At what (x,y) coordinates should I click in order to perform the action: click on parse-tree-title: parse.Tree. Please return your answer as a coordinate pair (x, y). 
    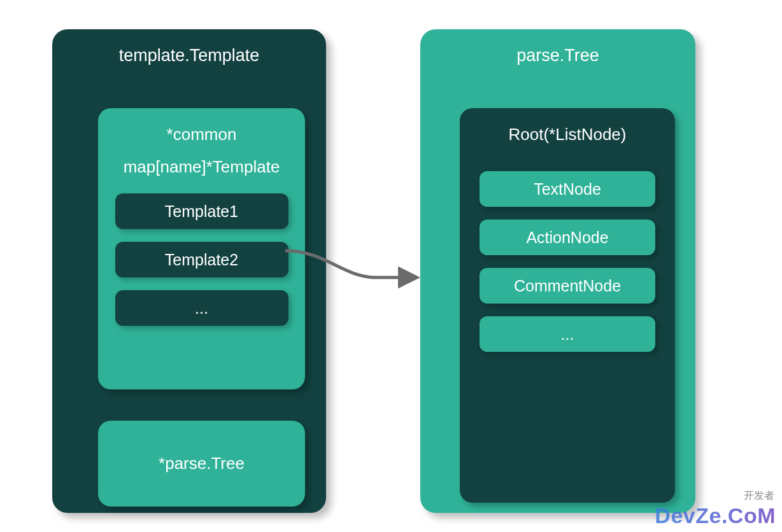
    Looking at the image, I should click on (558, 51).